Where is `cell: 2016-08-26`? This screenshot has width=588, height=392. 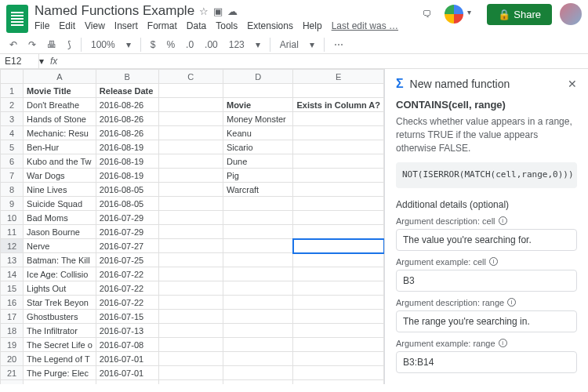 cell: 2016-08-26 is located at coordinates (127, 105).